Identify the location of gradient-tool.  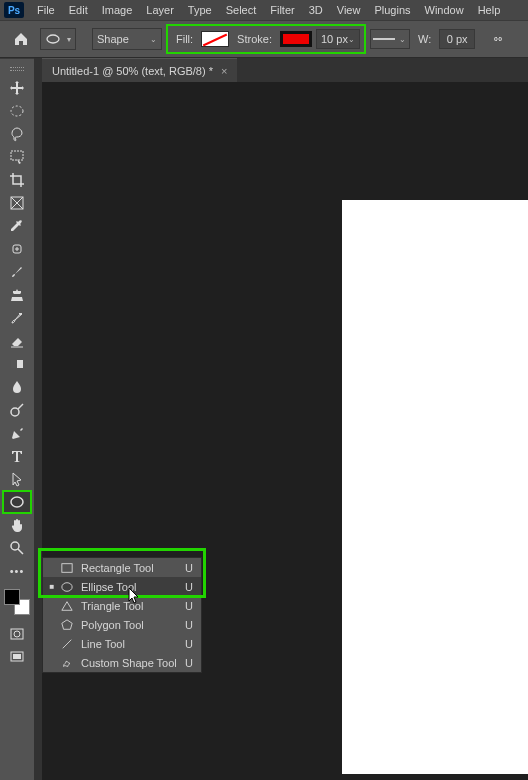
(17, 364).